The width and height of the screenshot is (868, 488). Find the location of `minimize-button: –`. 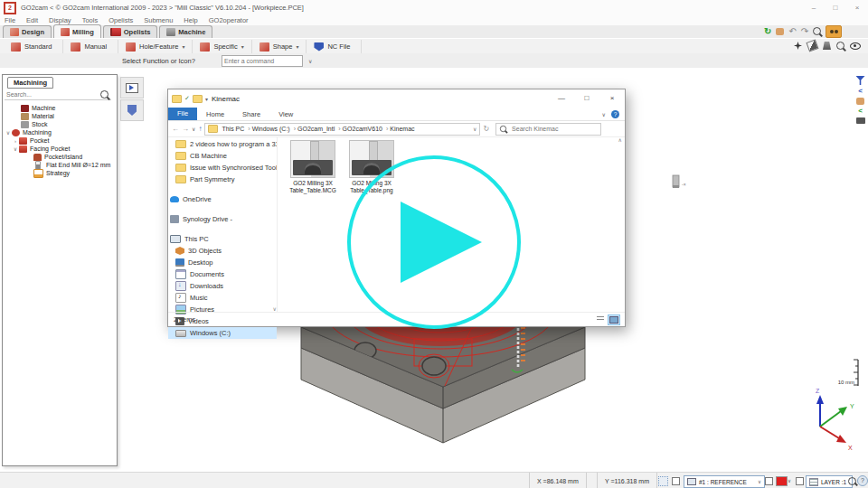

minimize-button: – is located at coordinates (814, 7).